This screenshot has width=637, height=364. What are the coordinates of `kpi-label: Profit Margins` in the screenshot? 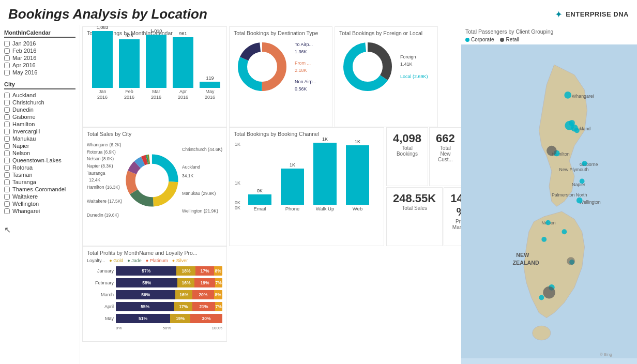 It's located at (456, 224).